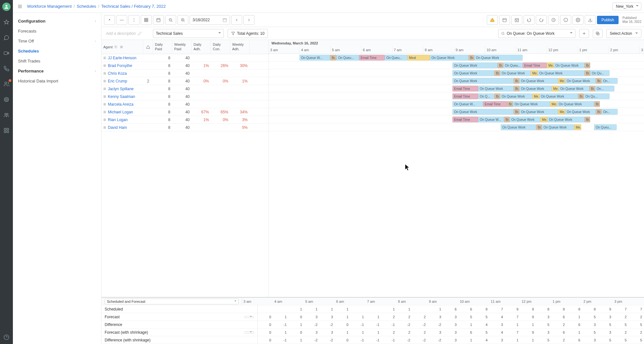 The height and width of the screenshot is (344, 644). What do you see at coordinates (627, 6) in the screenshot?
I see `timezone-select: New_York` at bounding box center [627, 6].